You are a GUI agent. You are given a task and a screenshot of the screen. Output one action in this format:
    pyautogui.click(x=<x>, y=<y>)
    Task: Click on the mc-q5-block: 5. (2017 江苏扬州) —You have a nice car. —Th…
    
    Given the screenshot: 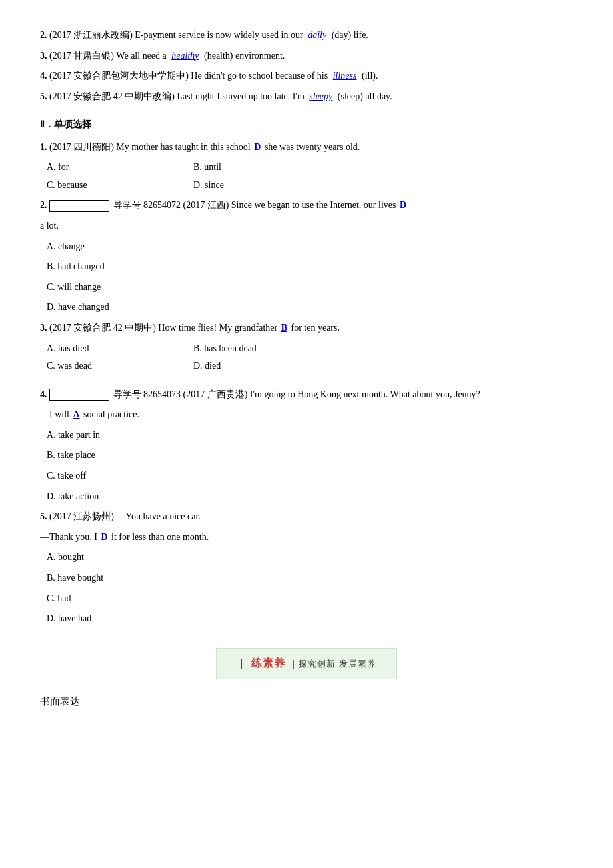 What is the action you would take?
    pyautogui.click(x=306, y=568)
    